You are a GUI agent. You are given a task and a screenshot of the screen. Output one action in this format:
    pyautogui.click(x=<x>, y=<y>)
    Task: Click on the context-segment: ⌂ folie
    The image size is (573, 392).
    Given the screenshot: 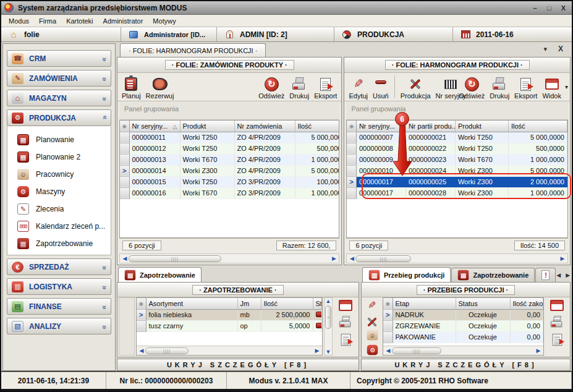 What is the action you would take?
    pyautogui.click(x=61, y=35)
    